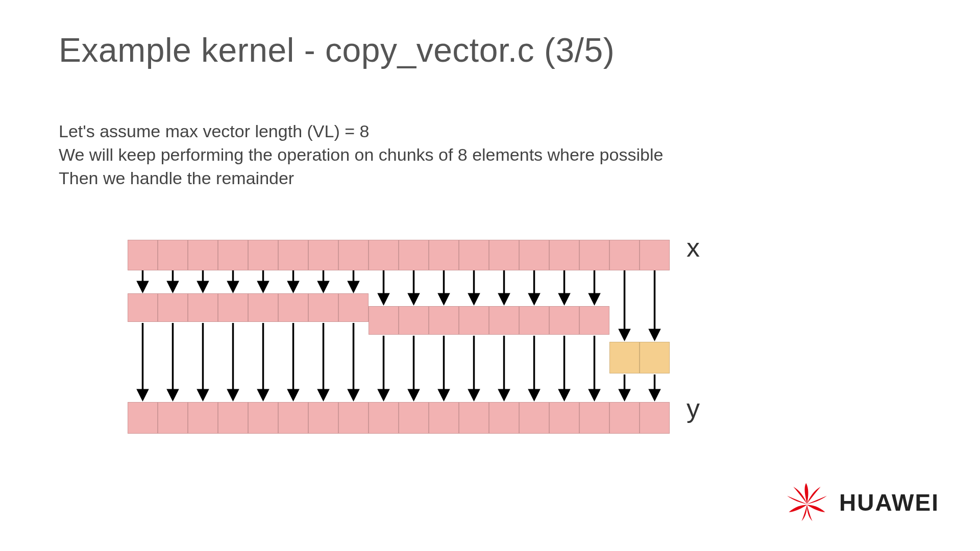  I want to click on body-line-2: We will keep performing the operation on…, so click(361, 155).